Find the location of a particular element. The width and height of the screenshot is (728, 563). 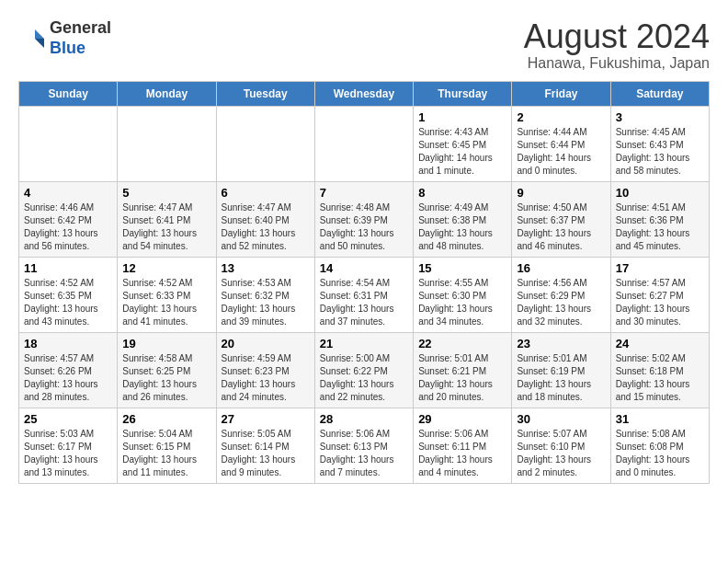

day-number: 12 is located at coordinates (166, 269).